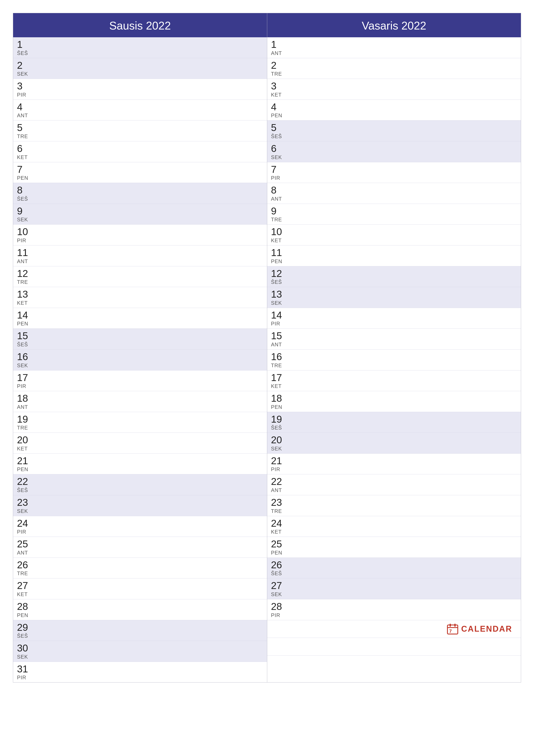  Describe the element at coordinates (140, 131) in the screenshot. I see `january-day-5: 5TRE` at that location.